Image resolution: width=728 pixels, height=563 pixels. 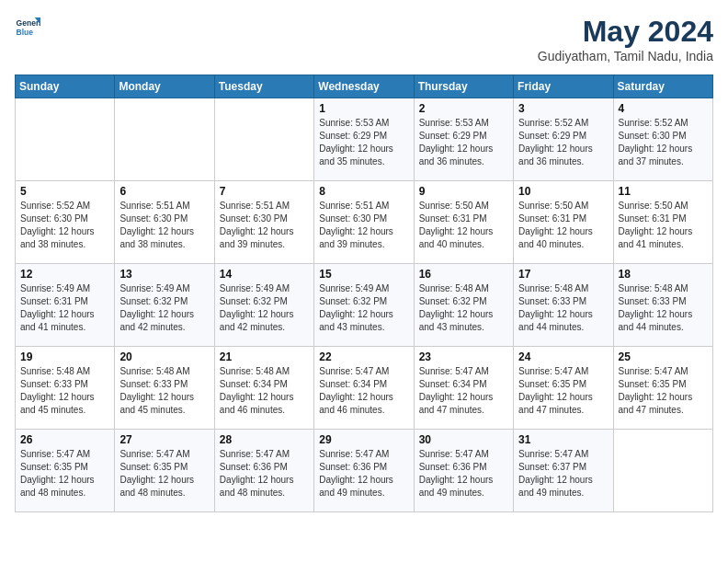 What do you see at coordinates (463, 471) in the screenshot?
I see `calendar-cell: 30Sunrise: 5:47 AM Sunset: 6:36 PM Dayli…` at bounding box center [463, 471].